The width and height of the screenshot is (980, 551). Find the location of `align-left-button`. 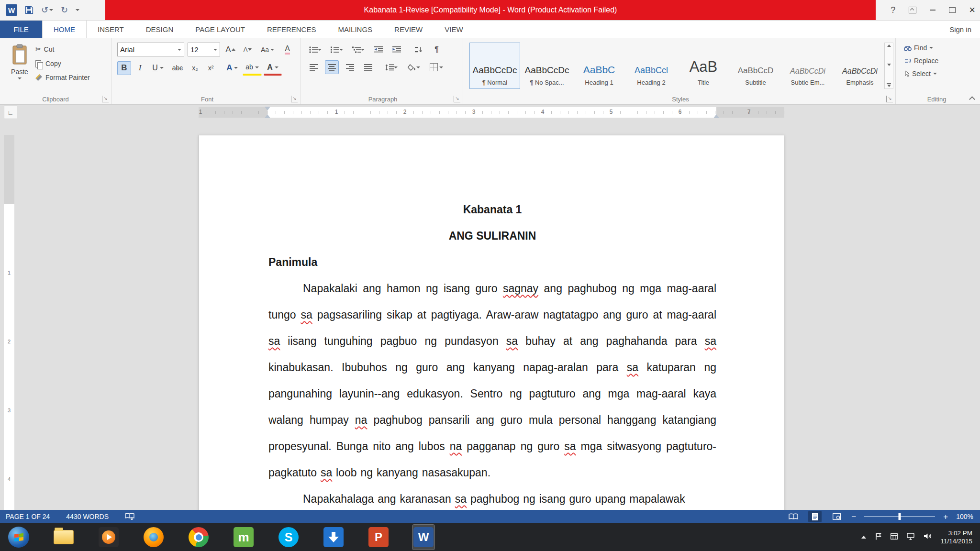

align-left-button is located at coordinates (314, 67).